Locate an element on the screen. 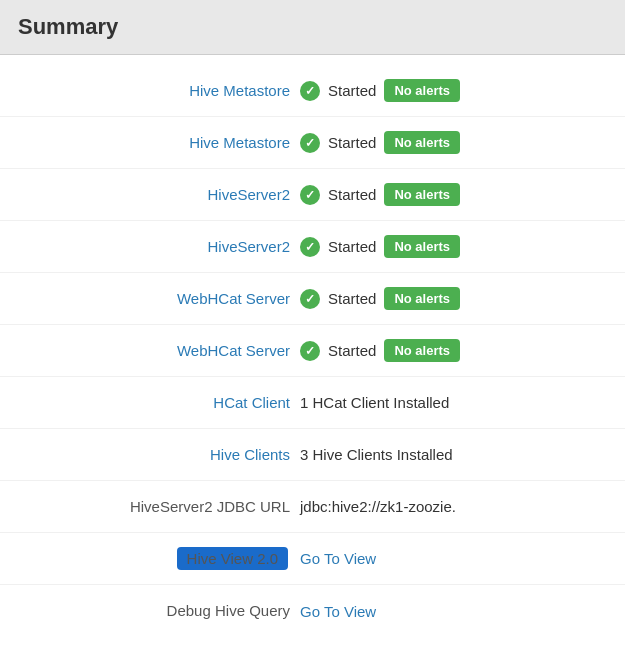 The height and width of the screenshot is (647, 625). row-label-debug-hive-query: Debug Hive Query is located at coordinates (160, 611).